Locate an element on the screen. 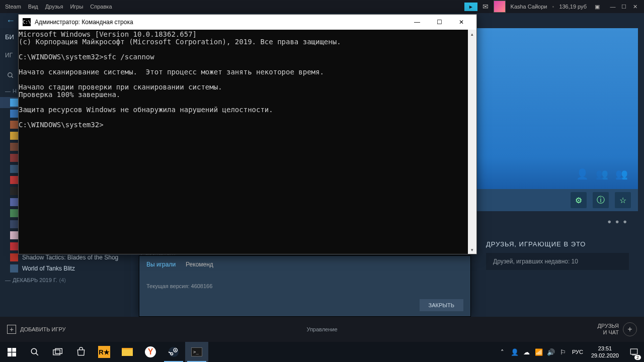 The height and width of the screenshot is (362, 644). cmd-close: ✕ is located at coordinates (461, 22).